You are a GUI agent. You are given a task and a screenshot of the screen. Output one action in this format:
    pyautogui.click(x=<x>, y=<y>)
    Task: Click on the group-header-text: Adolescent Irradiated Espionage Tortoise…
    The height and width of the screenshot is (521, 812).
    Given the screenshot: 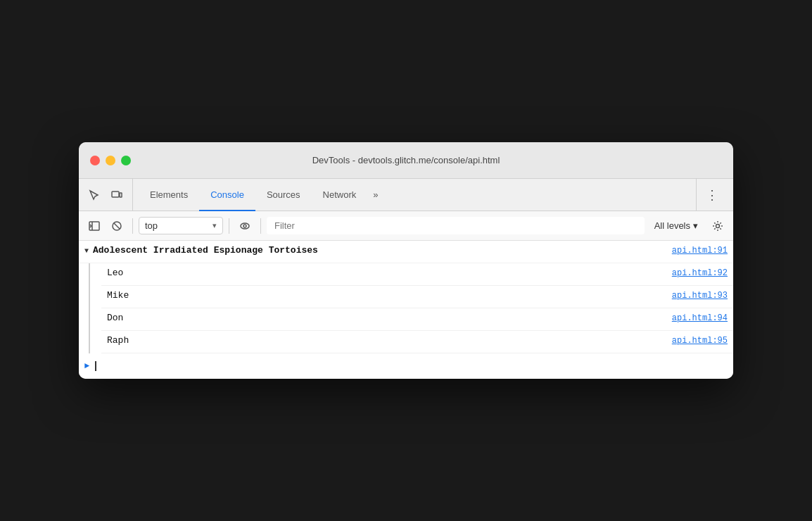 What is the action you would take?
    pyautogui.click(x=383, y=251)
    